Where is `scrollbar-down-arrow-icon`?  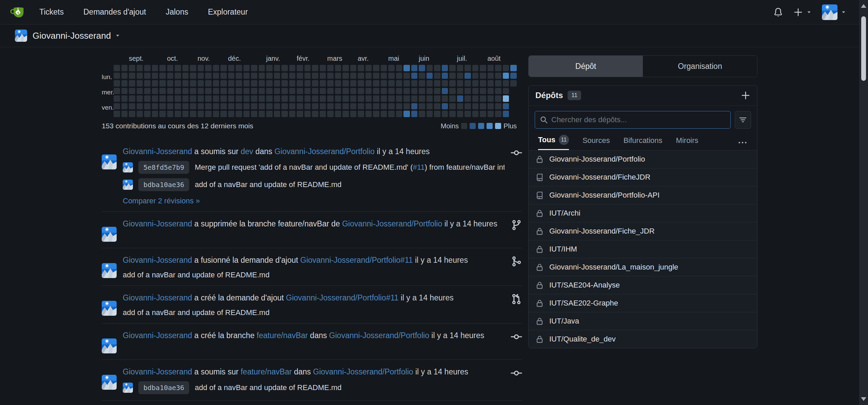 scrollbar-down-arrow-icon is located at coordinates (864, 399).